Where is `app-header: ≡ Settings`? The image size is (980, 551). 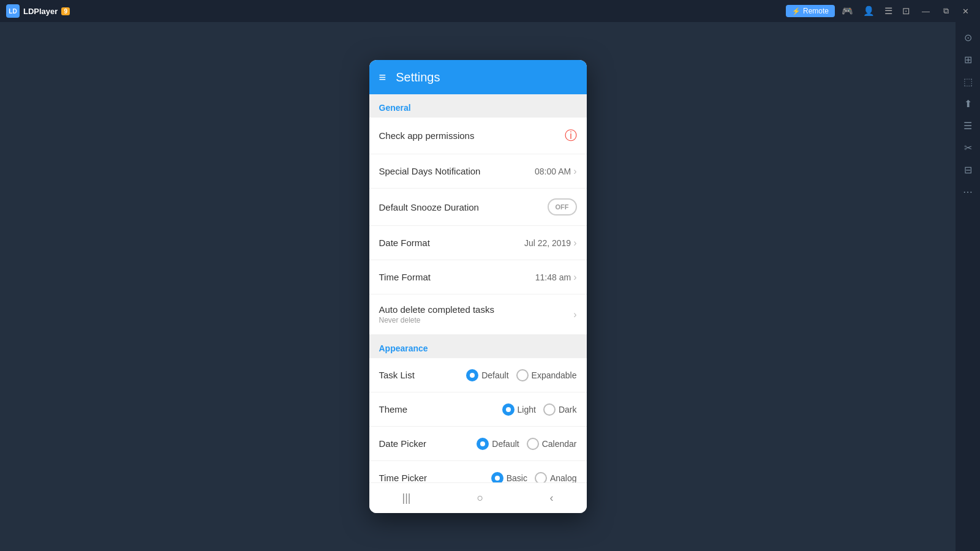 app-header: ≡ Settings is located at coordinates (478, 77).